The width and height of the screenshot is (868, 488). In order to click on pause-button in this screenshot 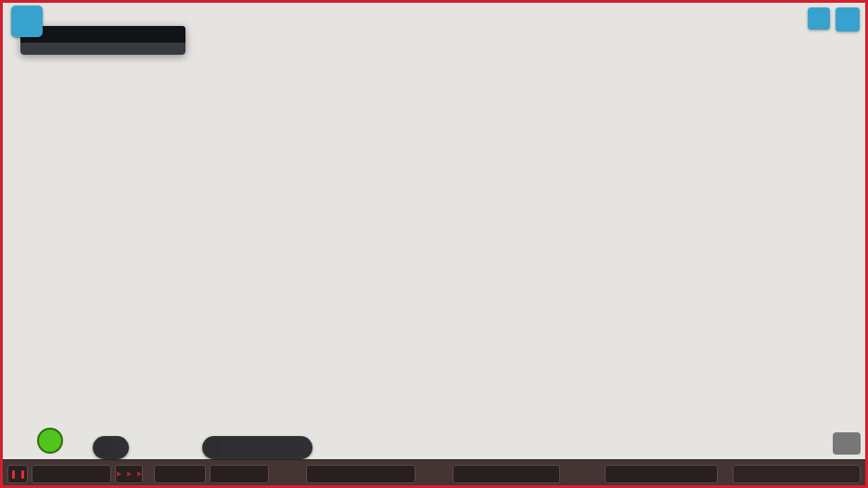, I will do `click(18, 474)`.